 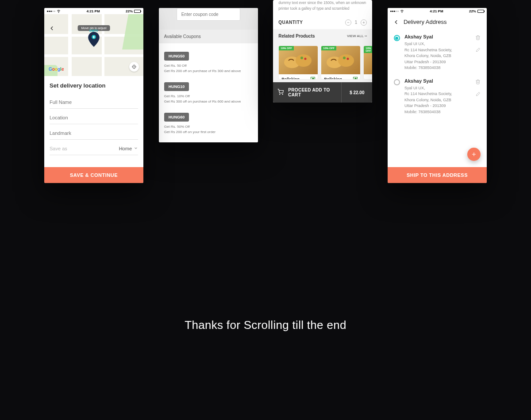 What do you see at coordinates (323, 8) in the screenshot?
I see `product-description: dummy text ever since the 1500s, when an…` at bounding box center [323, 8].